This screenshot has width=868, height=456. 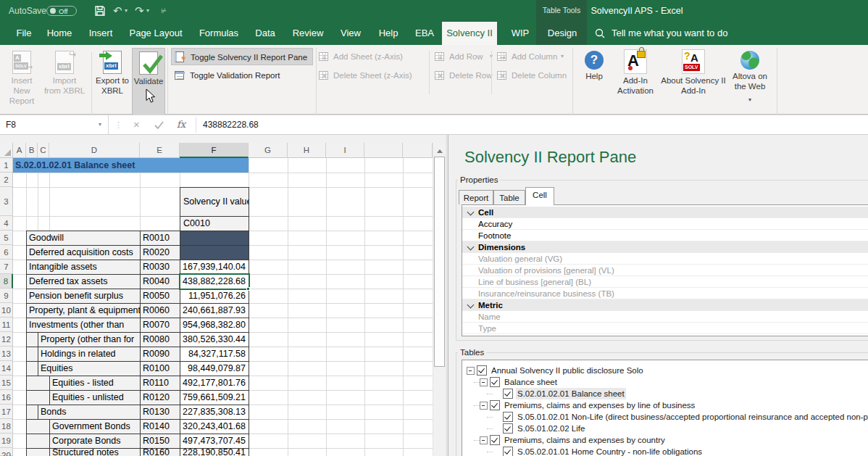 What do you see at coordinates (7, 452) in the screenshot?
I see `row-header-20: 20` at bounding box center [7, 452].